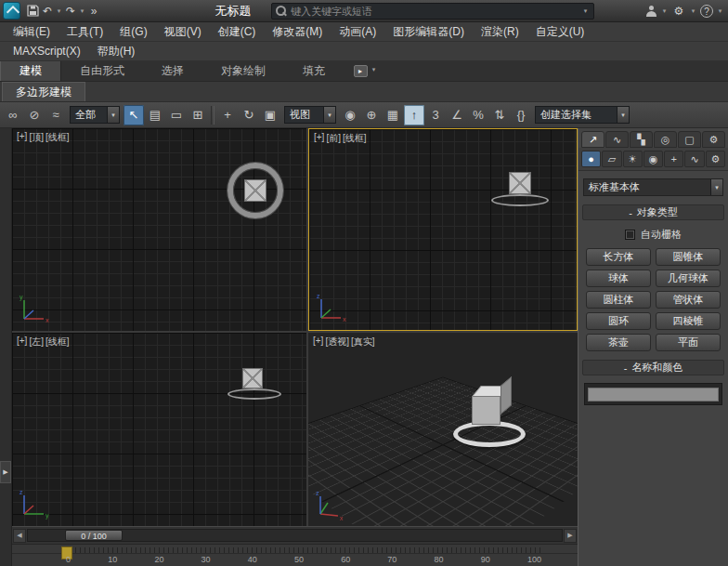  Describe the element at coordinates (295, 555) in the screenshot. I see `track-bar: 0 10 20 30 40 50 60 70 80 90 100` at that location.